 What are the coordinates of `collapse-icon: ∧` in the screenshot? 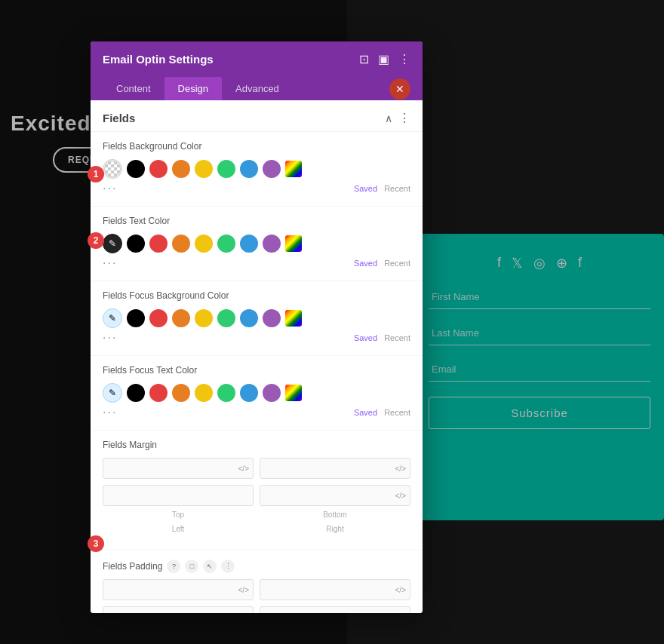 It's located at (389, 118).